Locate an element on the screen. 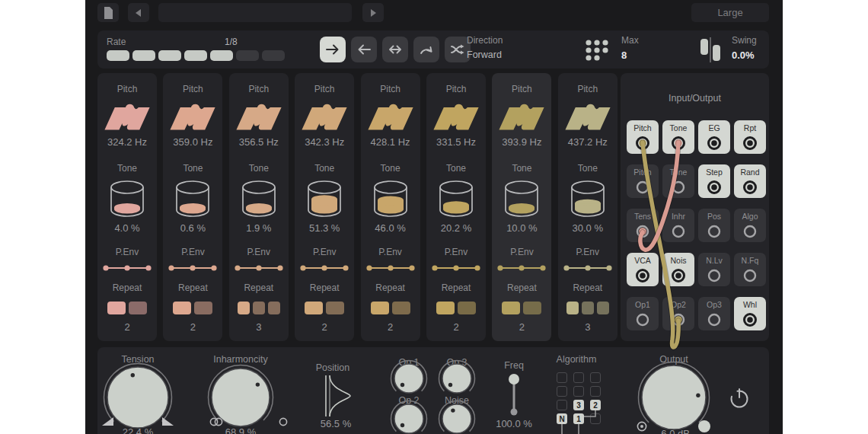 The height and width of the screenshot is (434, 868). io-jack-op2-r5: Op2 is located at coordinates (678, 314).